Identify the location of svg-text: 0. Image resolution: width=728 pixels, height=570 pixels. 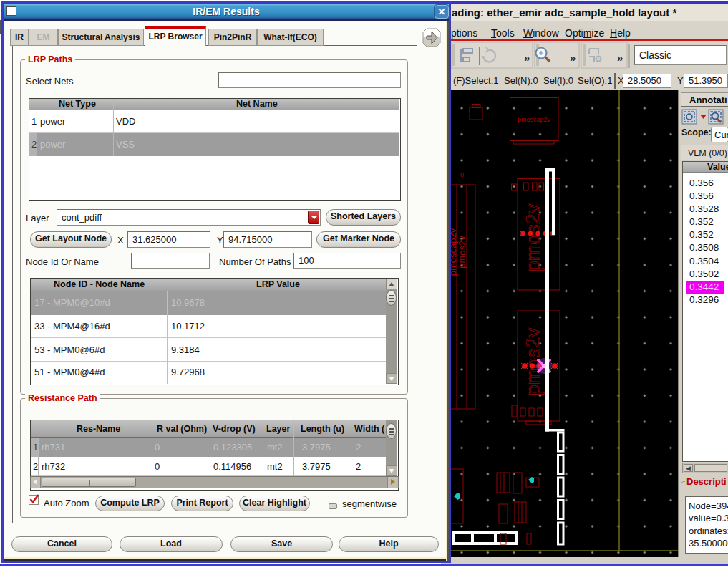
(462, 175).